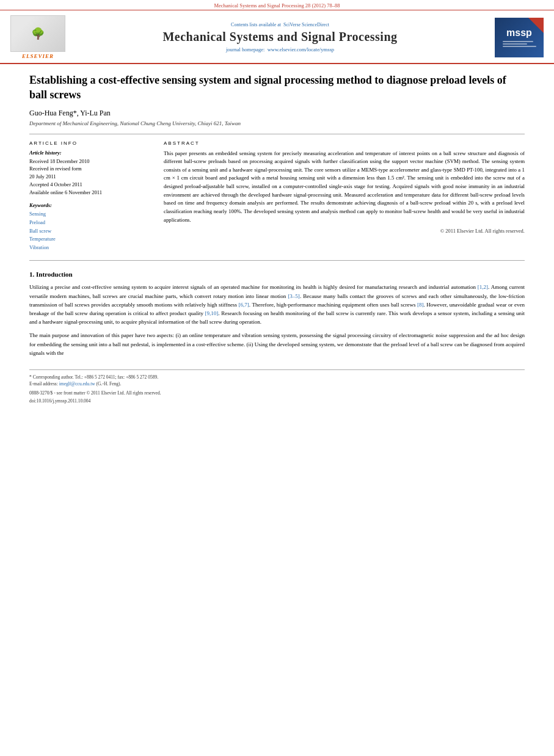 This screenshot has height=756, width=554. Describe the element at coordinates (60, 401) in the screenshot. I see `doi-text: doi:10.1016/j.ymssp.2011.10.004` at that location.